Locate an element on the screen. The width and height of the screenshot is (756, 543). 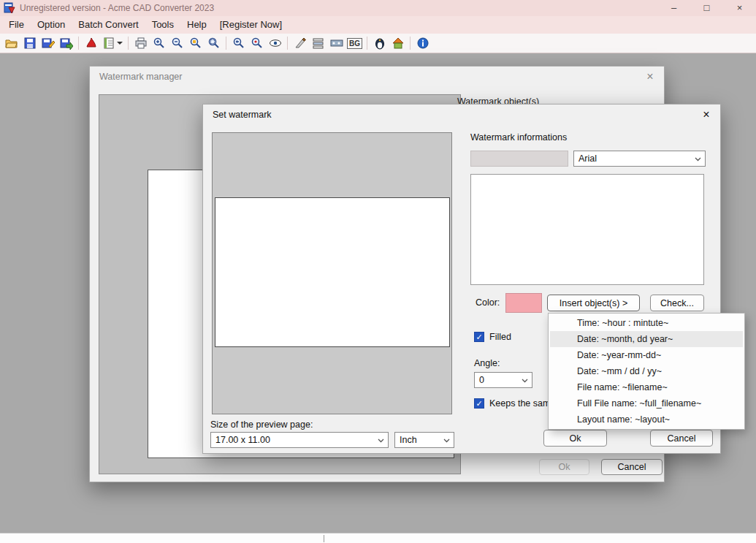
info-button is located at coordinates (422, 44).